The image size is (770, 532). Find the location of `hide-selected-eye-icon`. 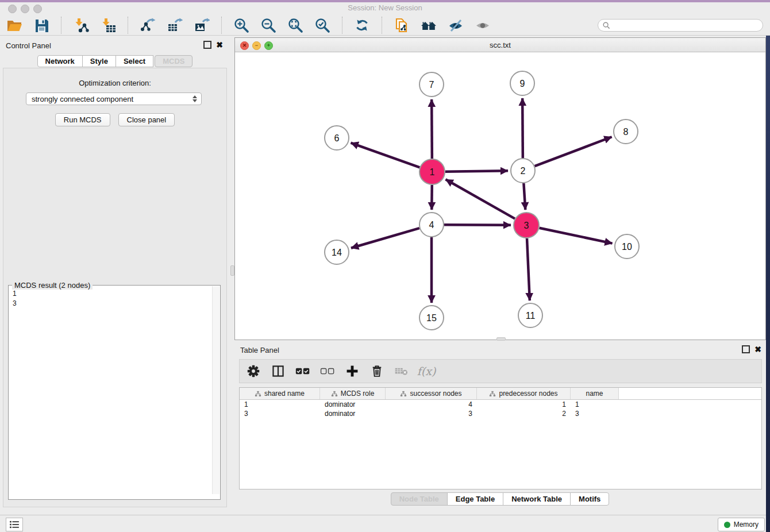

hide-selected-eye-icon is located at coordinates (456, 25).